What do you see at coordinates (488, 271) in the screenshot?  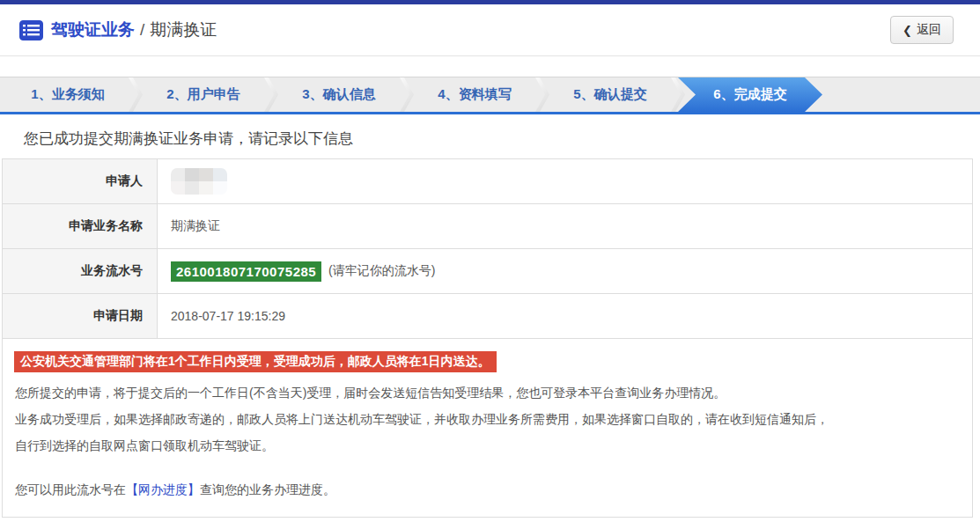 I see `table-row-serial-number: 业务流水号 261001807170075285 (请牢记你的流水号)` at bounding box center [488, 271].